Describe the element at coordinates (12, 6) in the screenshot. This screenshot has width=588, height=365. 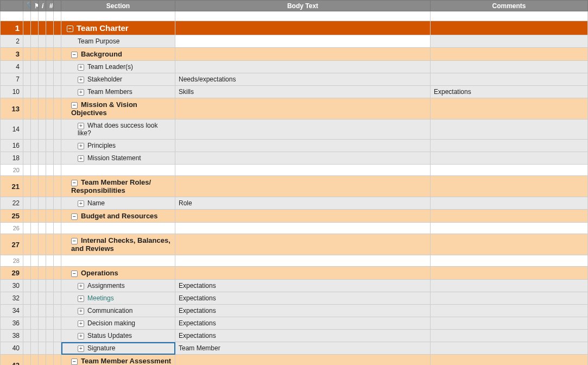
I see `header-rownum` at that location.